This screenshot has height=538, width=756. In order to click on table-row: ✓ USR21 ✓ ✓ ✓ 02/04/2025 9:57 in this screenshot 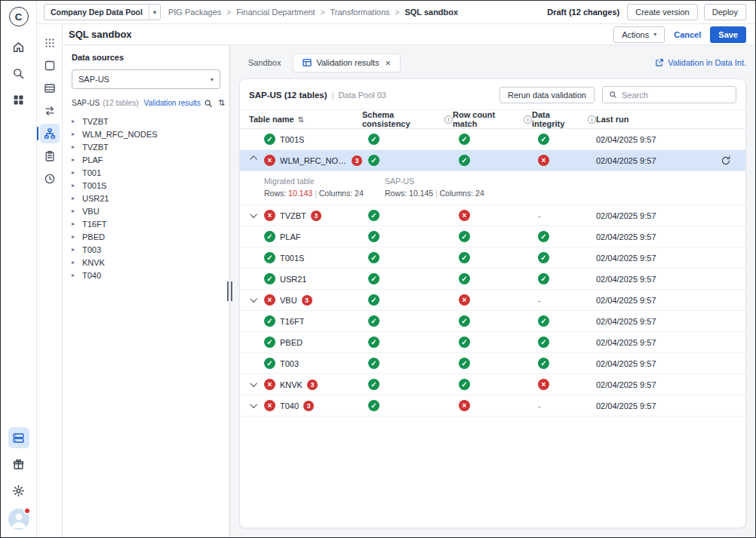, I will do `click(493, 279)`.